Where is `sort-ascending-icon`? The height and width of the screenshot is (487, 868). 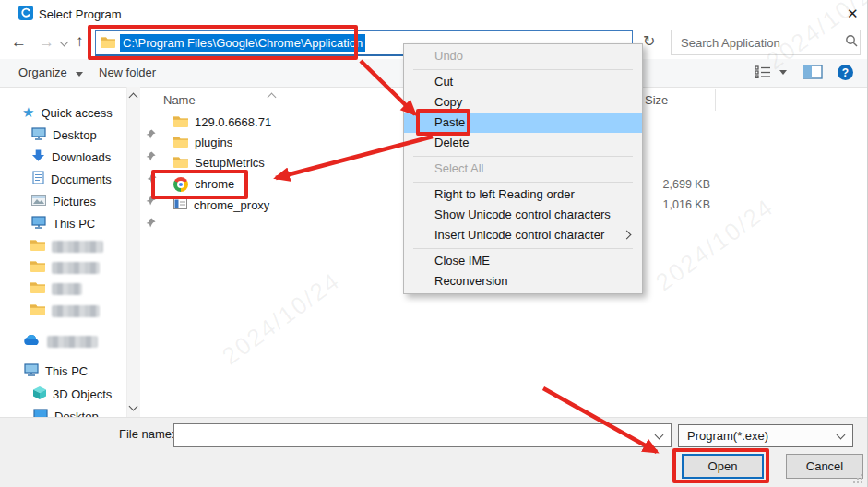 sort-ascending-icon is located at coordinates (272, 98).